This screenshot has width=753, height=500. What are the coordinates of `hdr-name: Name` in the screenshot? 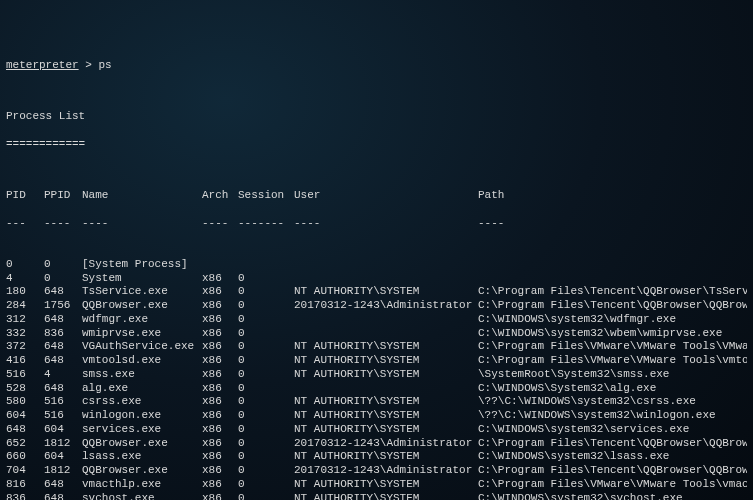 It's located at (142, 196).